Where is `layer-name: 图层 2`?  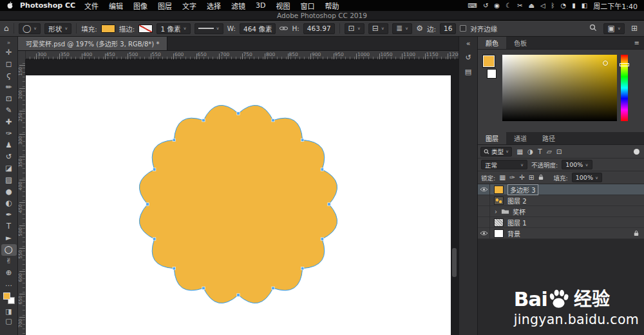 layer-name: 图层 2 is located at coordinates (517, 201).